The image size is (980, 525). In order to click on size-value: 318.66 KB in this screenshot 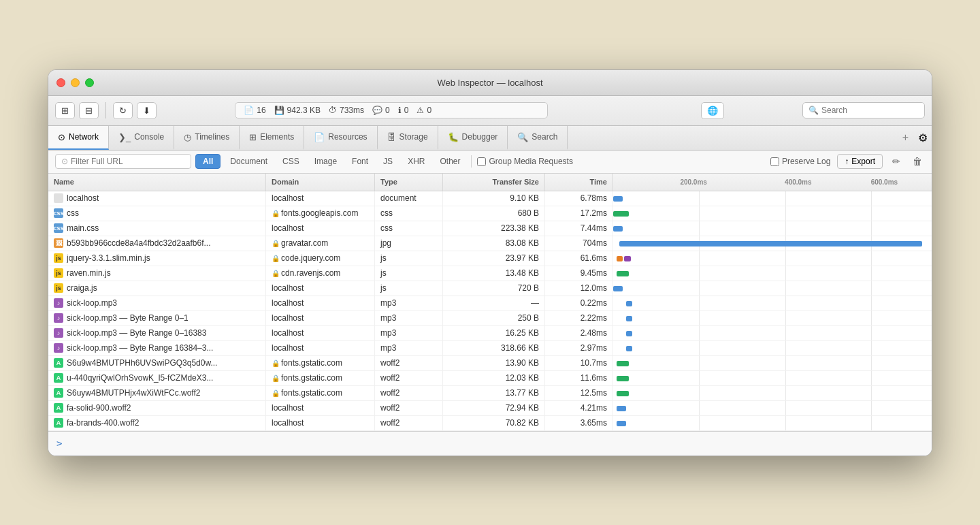, I will do `click(520, 348)`.